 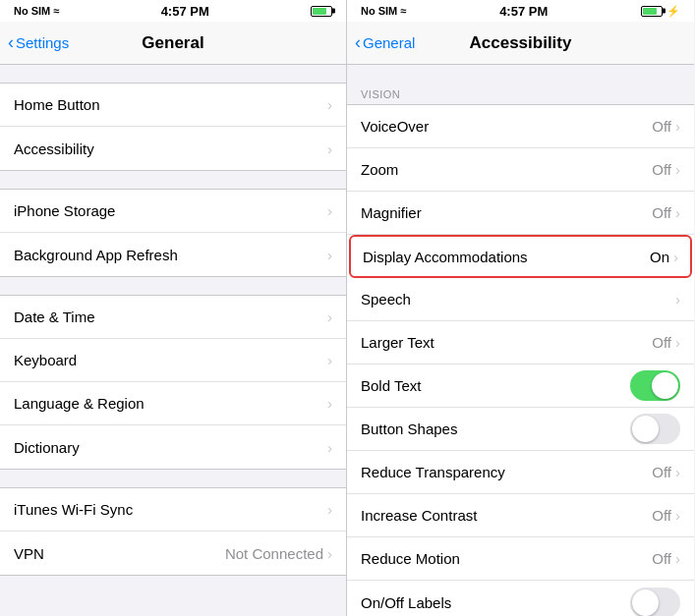 I want to click on zoom-right: Off ›, so click(x=666, y=169).